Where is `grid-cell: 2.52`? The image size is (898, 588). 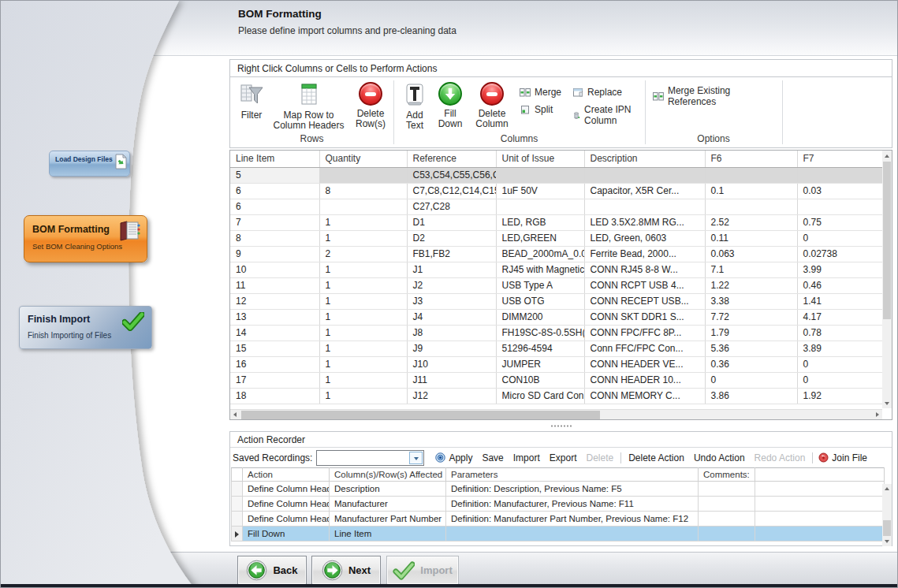 grid-cell: 2.52 is located at coordinates (751, 222).